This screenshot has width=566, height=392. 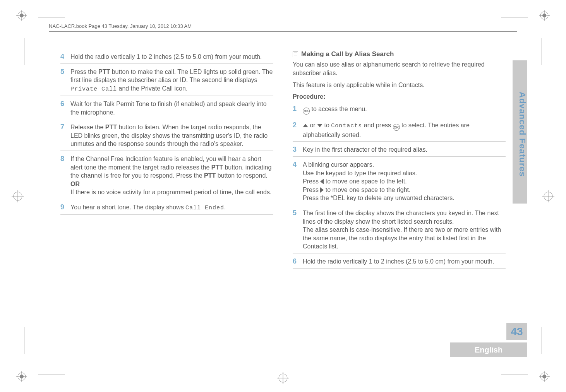 What do you see at coordinates (172, 108) in the screenshot?
I see `step-body: Wait for the Talk Permit Tone to finish …` at bounding box center [172, 108].